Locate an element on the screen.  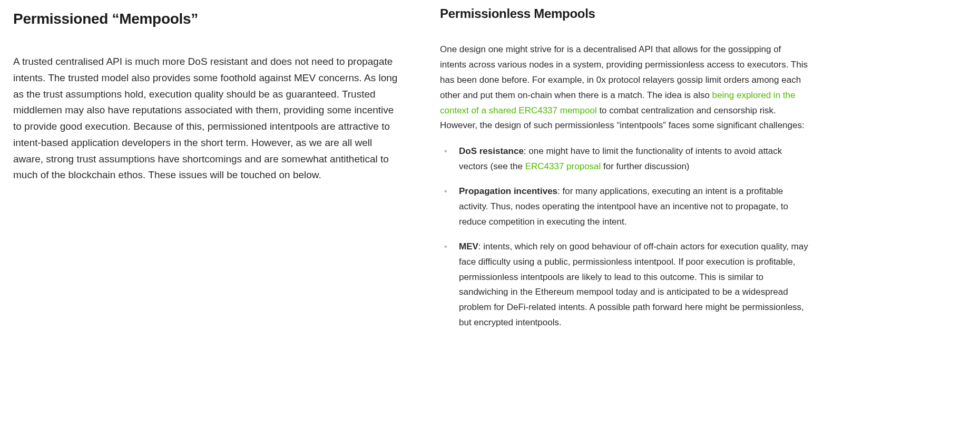
item-text-b: for further discussion) is located at coordinates (645, 167).